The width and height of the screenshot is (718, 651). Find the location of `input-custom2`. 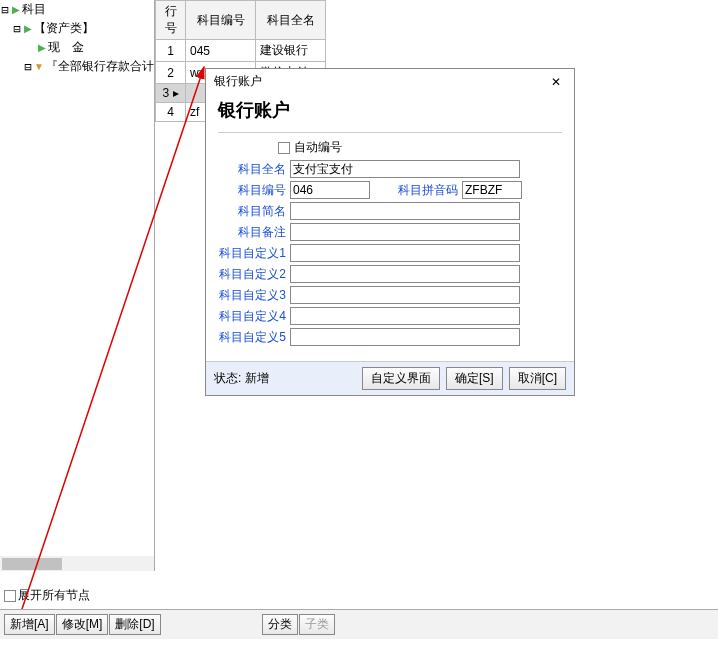

input-custom2 is located at coordinates (405, 274).